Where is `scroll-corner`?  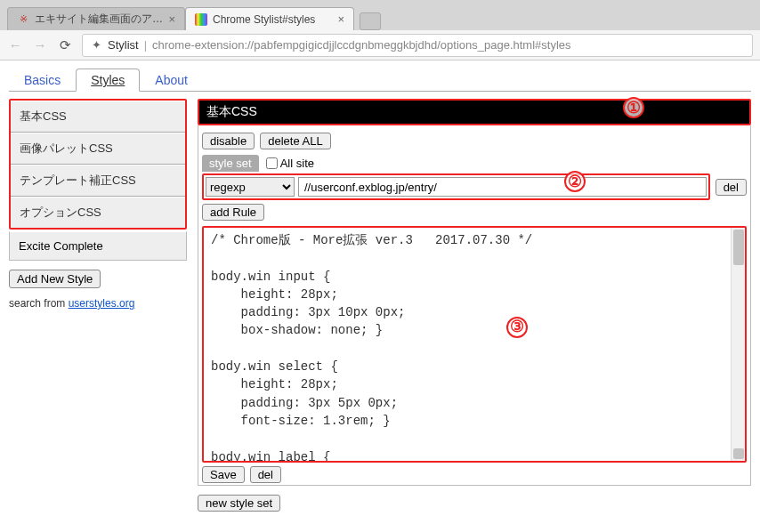
scroll-corner is located at coordinates (739, 454).